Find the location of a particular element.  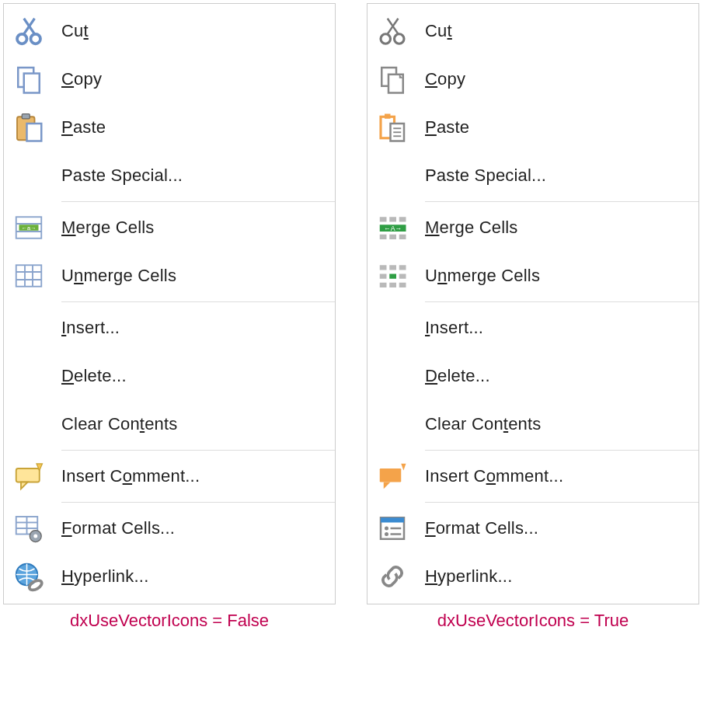

menu-item-label: Paste Special... is located at coordinates (486, 176).